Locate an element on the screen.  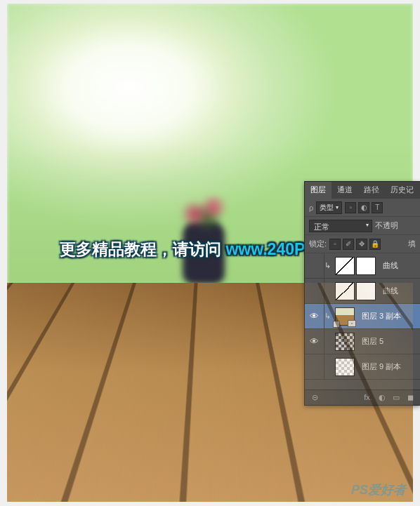
panel-footer: ⊝ fx. ◐ ▭ ◼ is located at coordinates (362, 397).